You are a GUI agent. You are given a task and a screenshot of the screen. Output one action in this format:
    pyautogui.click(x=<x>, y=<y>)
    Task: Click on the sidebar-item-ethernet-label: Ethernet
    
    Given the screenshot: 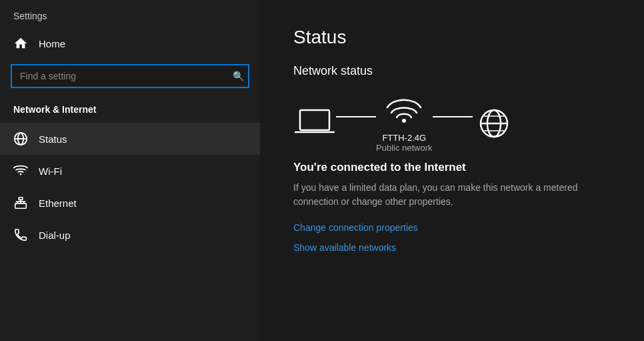 What is the action you would take?
    pyautogui.click(x=57, y=203)
    